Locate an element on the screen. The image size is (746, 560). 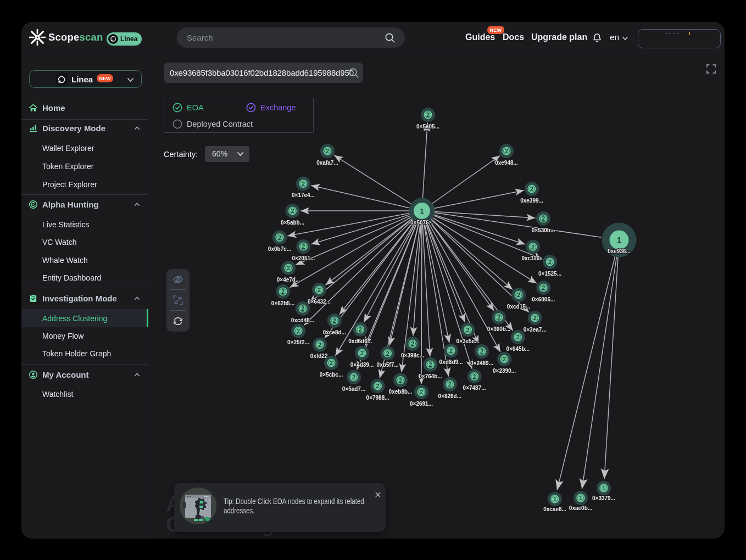
svg-text: 0×5abb... is located at coordinates (292, 223).